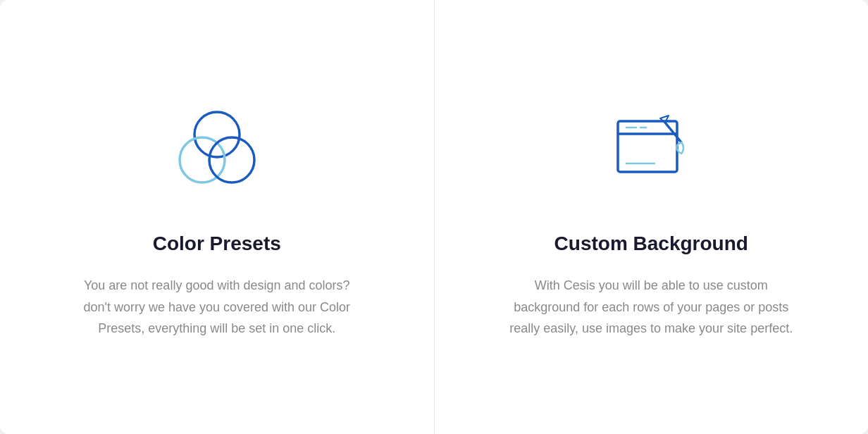 This screenshot has height=434, width=868. I want to click on custom-background-icon-wrapper, so click(651, 151).